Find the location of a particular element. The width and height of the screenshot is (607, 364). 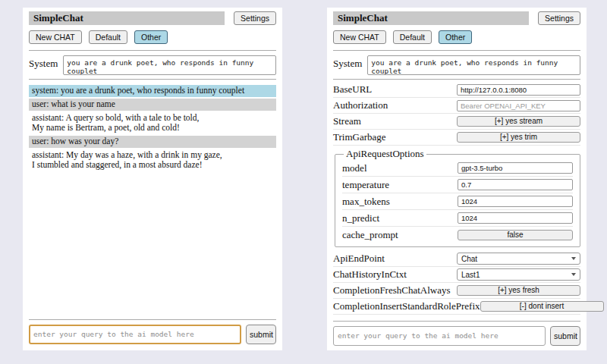

settings-row-trimgarbage: TrimGarbage [+] yes trim is located at coordinates (457, 138).